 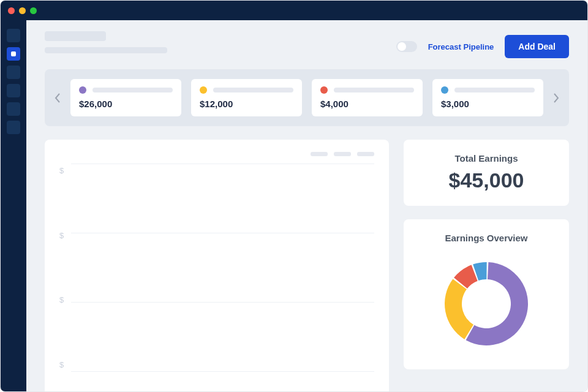 What do you see at coordinates (58, 98) in the screenshot?
I see `carousel-prev-button` at bounding box center [58, 98].